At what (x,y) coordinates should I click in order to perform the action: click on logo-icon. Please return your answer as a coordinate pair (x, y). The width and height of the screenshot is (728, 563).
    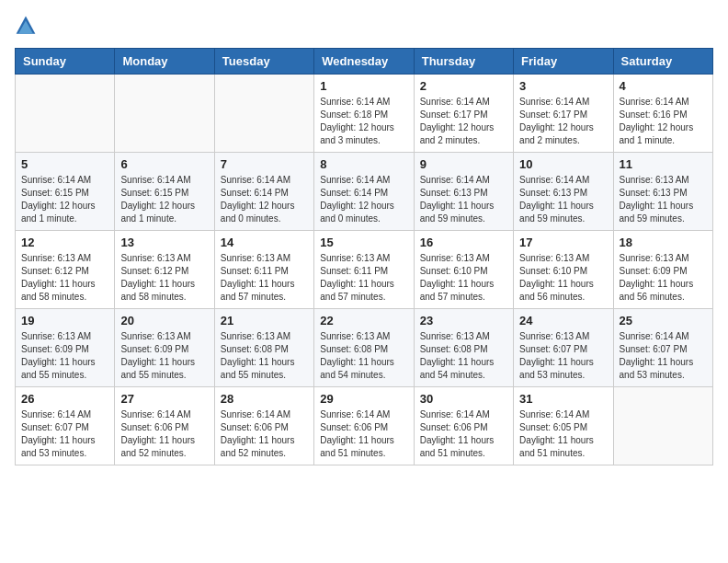
    Looking at the image, I should click on (26, 26).